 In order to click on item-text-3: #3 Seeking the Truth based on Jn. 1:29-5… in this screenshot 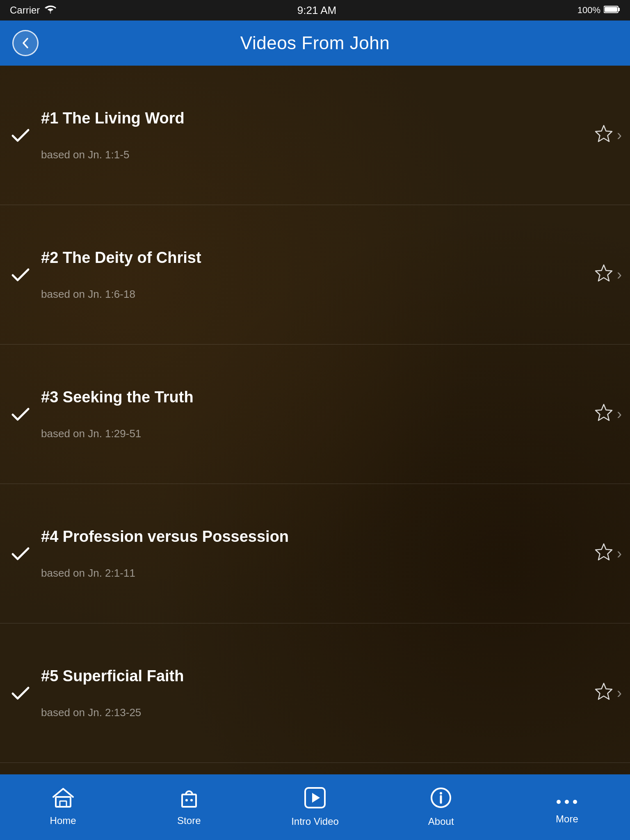, I will do `click(311, 414)`.